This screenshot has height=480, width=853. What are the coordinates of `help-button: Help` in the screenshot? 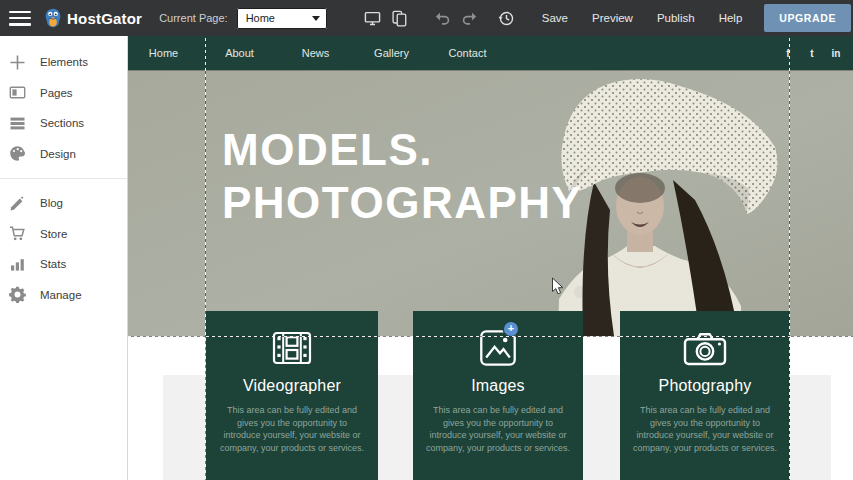 It's located at (731, 18).